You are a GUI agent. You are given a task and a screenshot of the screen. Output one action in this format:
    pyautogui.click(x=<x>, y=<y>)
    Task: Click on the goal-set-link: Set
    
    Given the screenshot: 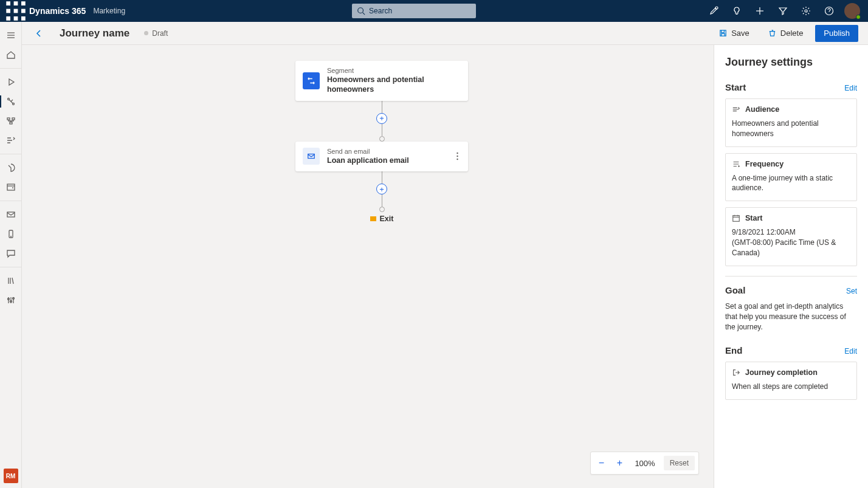 What is the action you would take?
    pyautogui.click(x=852, y=291)
    